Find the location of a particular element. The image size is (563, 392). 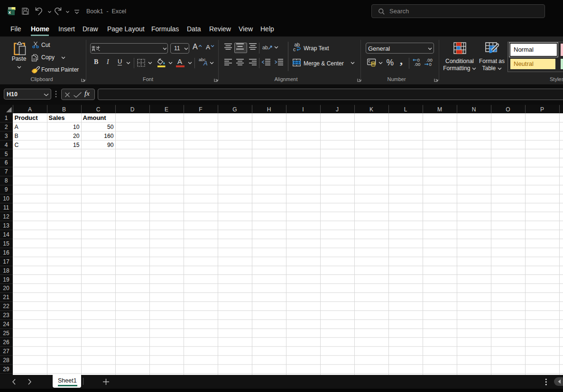

svg-text: 19 is located at coordinates (6, 280).